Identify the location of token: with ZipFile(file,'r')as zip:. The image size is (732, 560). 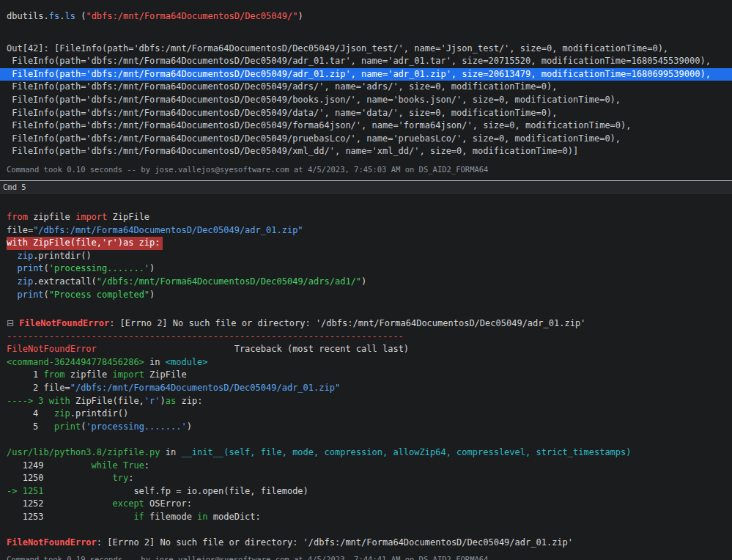
(84, 243).